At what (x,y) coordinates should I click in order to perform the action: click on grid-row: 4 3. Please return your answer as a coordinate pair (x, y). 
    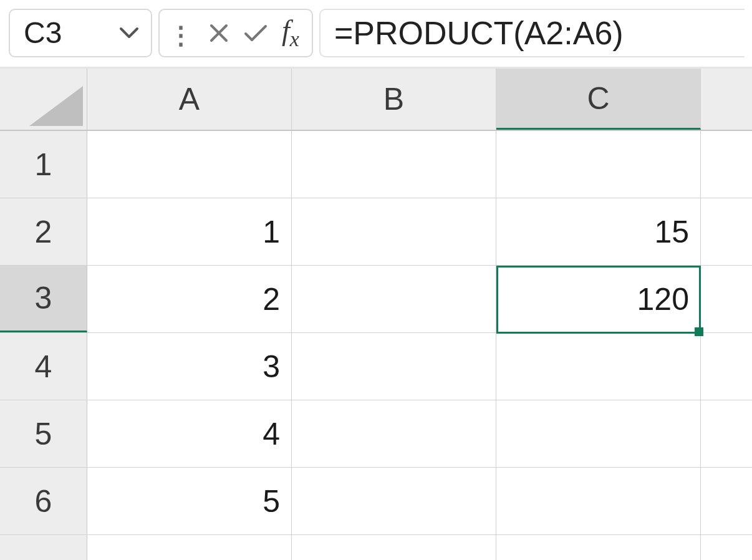
    Looking at the image, I should click on (376, 367).